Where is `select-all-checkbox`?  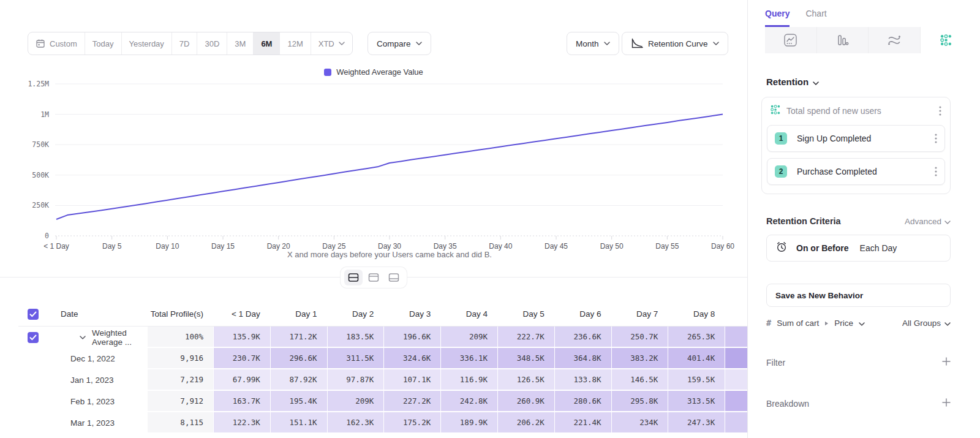 select-all-checkbox is located at coordinates (33, 314).